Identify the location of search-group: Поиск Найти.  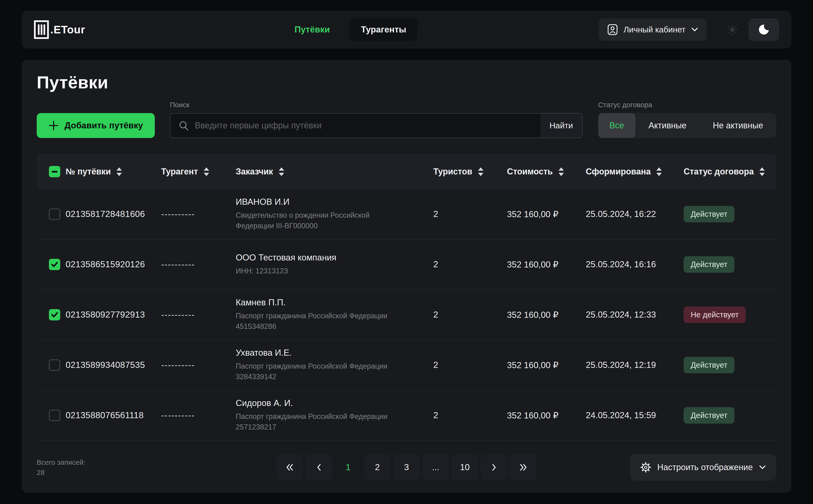
(376, 119).